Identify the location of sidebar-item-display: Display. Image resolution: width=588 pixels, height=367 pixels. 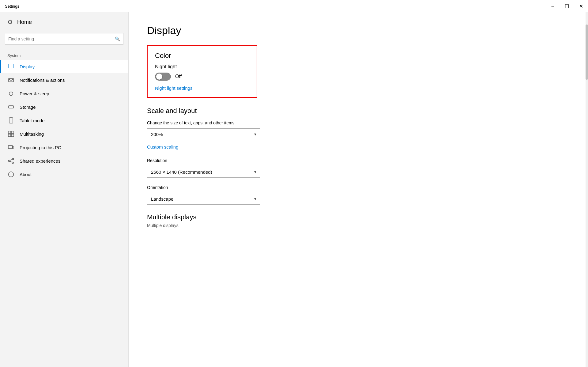
(64, 66).